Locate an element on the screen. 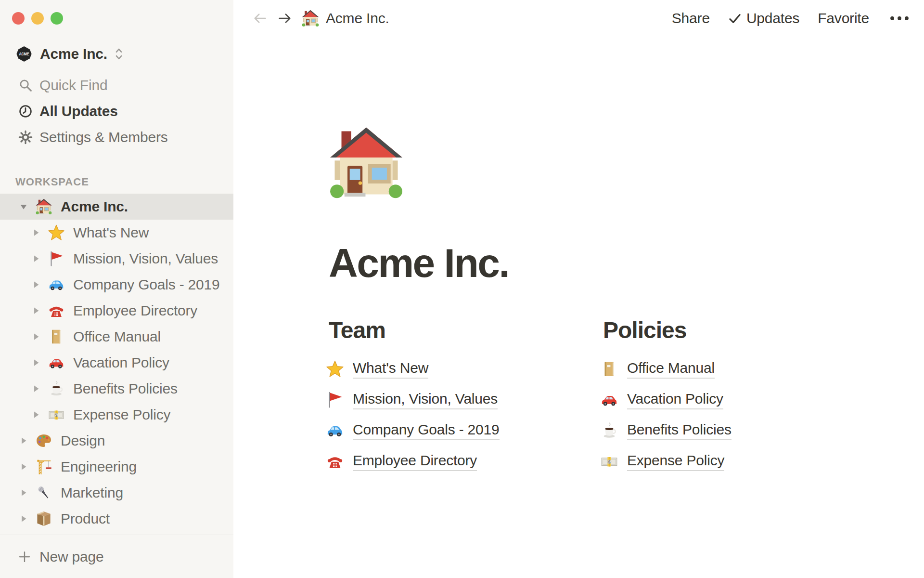 The image size is (924, 578). sidebar-item-expense-policy: Expense Policy is located at coordinates (116, 415).